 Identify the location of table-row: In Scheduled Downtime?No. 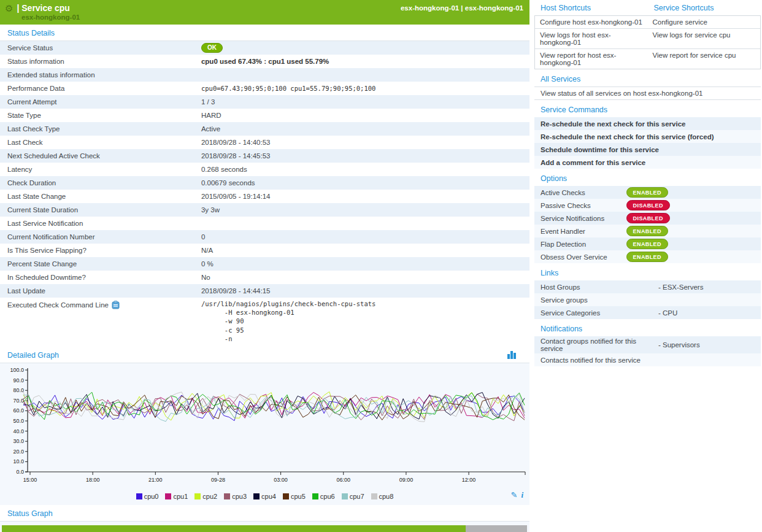
(265, 277).